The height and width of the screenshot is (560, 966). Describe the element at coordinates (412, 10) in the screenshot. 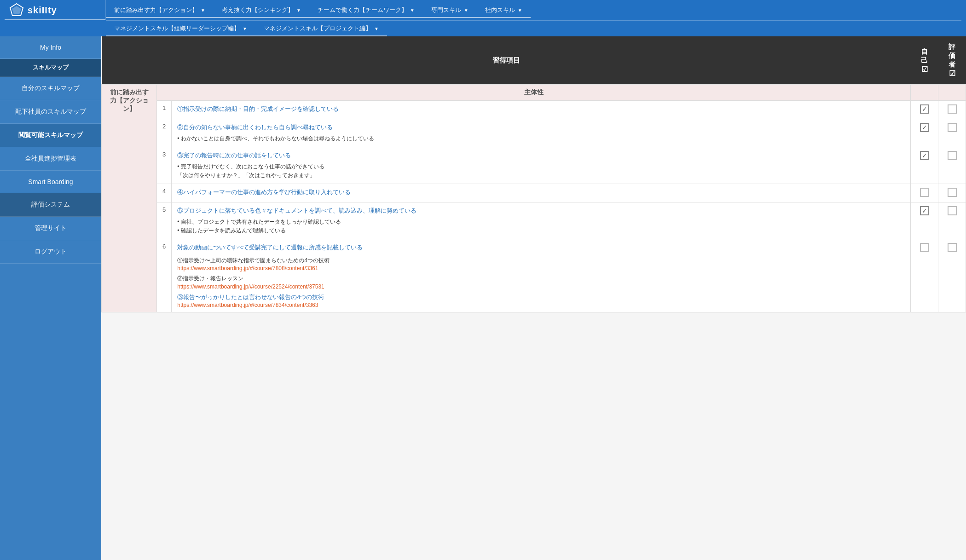

I see `nav-teamwork-arrow: ▼` at that location.